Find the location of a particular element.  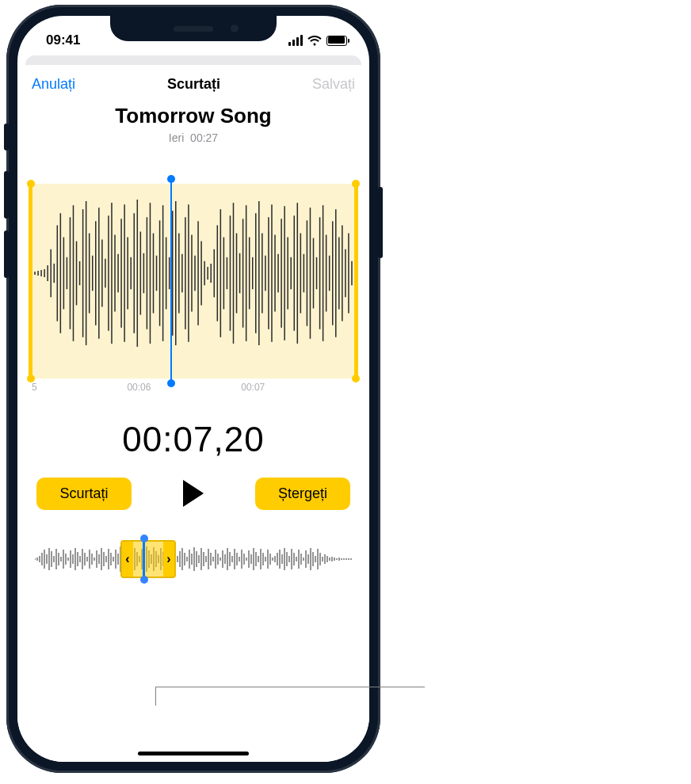

tick-label: 5 is located at coordinates (35, 390).